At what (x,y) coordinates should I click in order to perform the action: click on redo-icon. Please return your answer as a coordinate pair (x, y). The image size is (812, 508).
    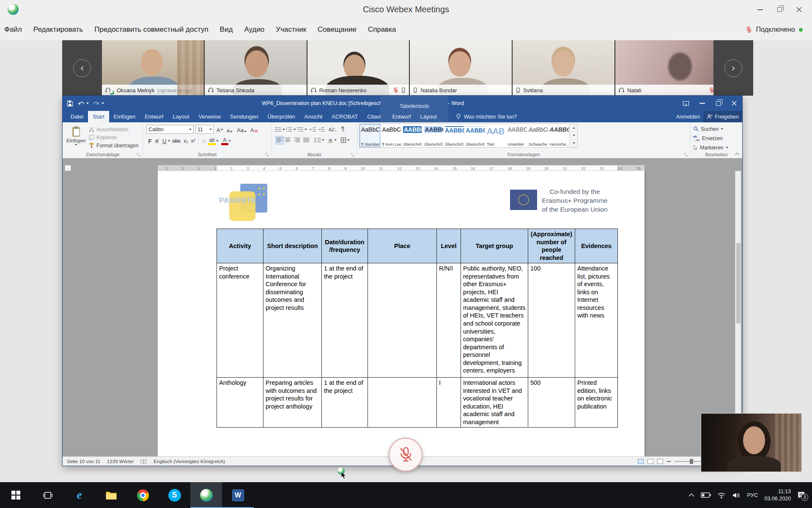
    Looking at the image, I should click on (96, 103).